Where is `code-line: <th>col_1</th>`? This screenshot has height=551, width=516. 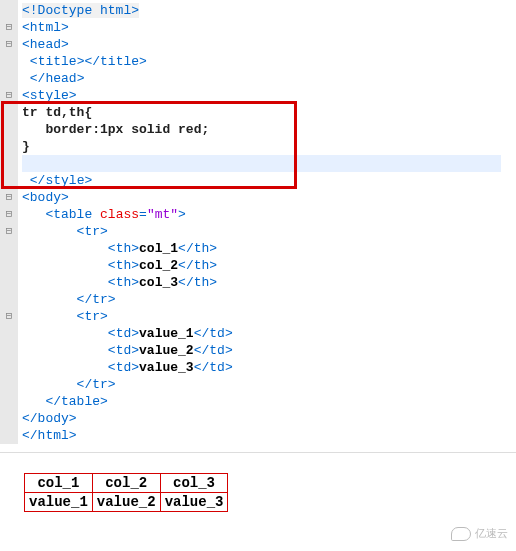
code-line: <th>col_1</th> is located at coordinates (269, 248).